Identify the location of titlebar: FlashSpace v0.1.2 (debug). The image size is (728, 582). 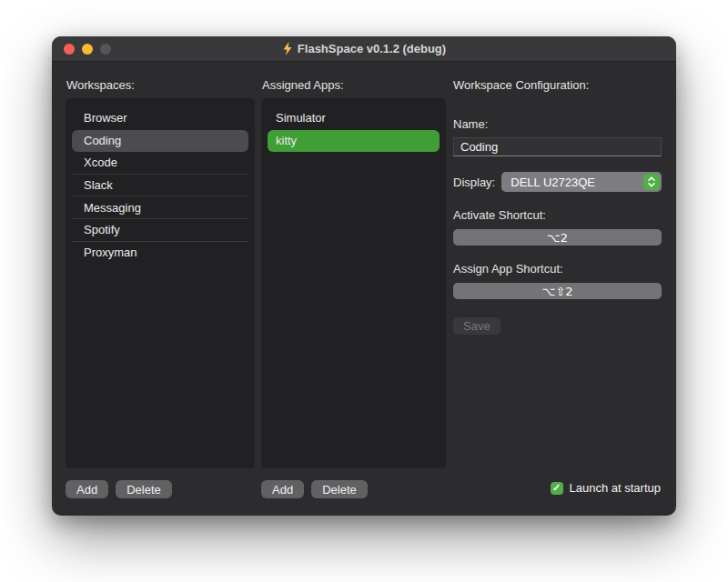
(364, 49).